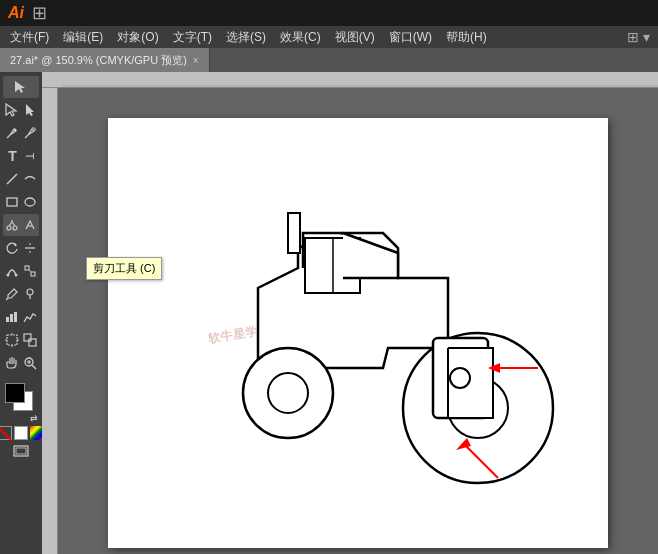 The image size is (658, 554). I want to click on screen-mode-buttons, so click(21, 451).